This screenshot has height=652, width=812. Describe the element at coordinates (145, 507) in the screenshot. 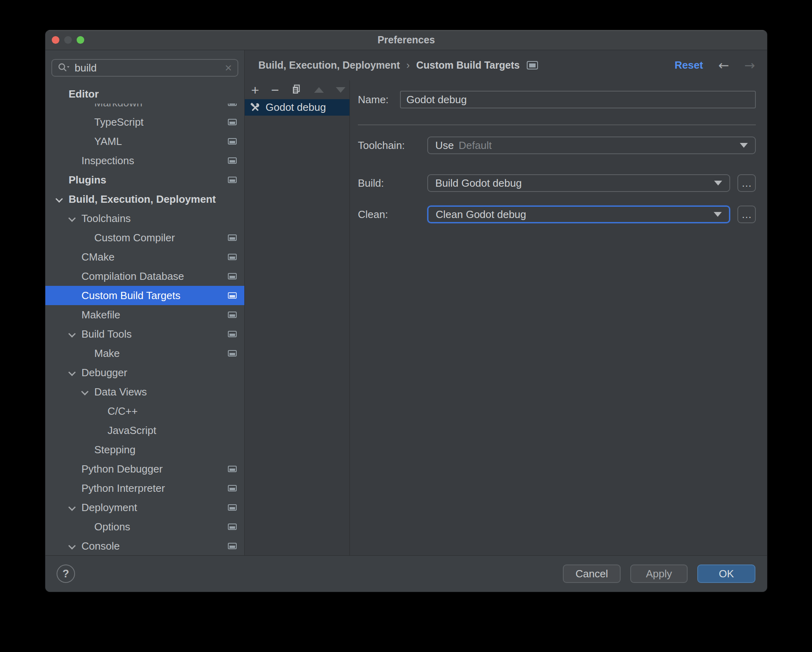

I see `sidebar-item-deployment: Deployment` at that location.